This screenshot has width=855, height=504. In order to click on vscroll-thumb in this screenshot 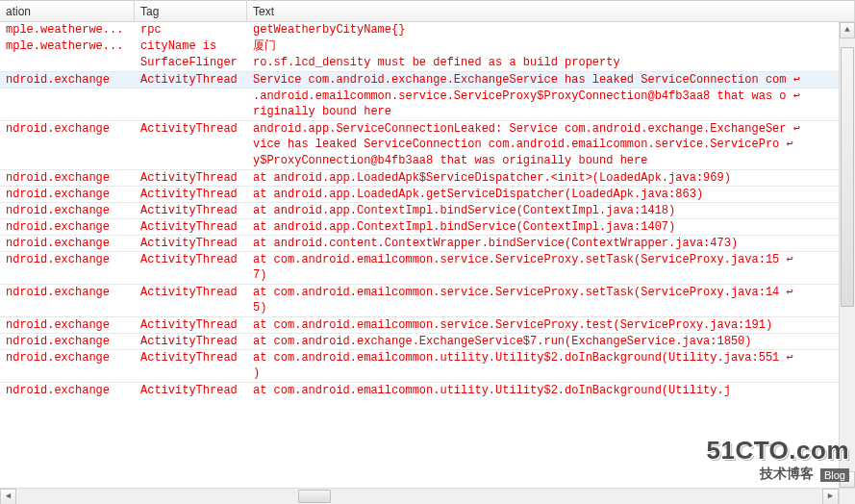, I will do `click(847, 177)`.